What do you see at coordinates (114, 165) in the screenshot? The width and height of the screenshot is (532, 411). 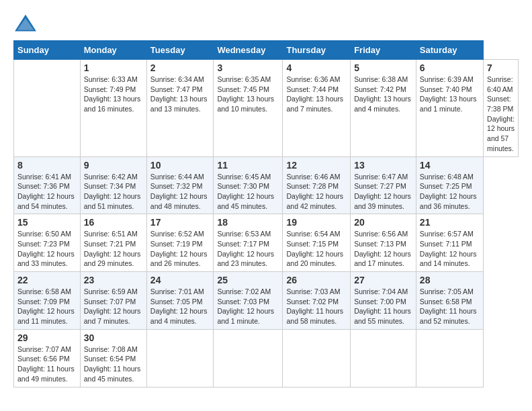 I see `day-number: 9` at bounding box center [114, 165].